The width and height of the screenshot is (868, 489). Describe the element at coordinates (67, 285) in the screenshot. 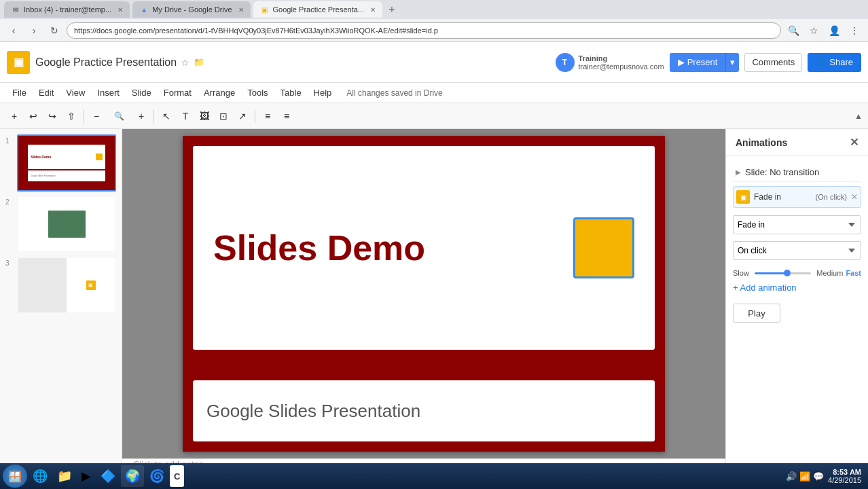

I see `slide-3-content: ▣` at that location.